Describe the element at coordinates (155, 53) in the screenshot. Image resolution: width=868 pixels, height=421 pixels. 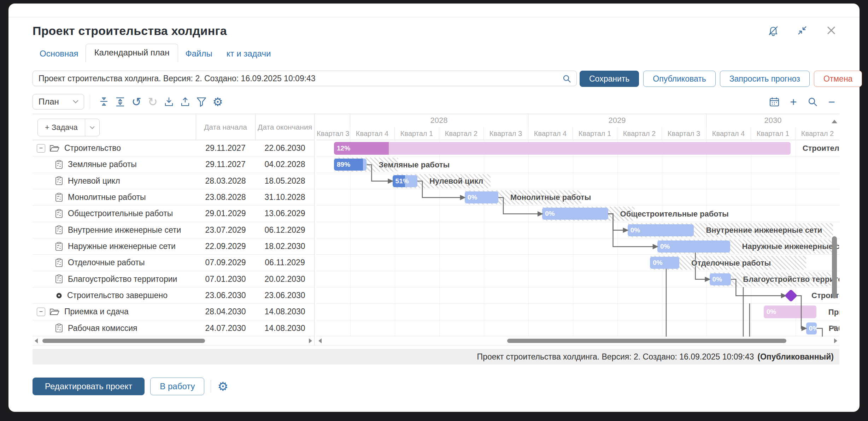
I see `tab-bar: Основная Календарный план Файлы кт и зад…` at that location.